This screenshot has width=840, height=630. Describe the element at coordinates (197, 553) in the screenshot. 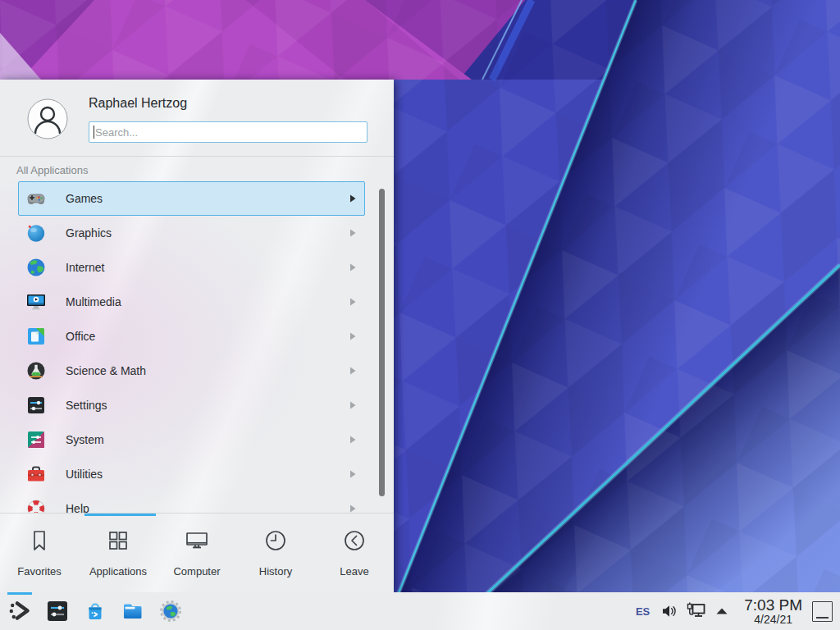

I see `tab-computer: Computer` at that location.